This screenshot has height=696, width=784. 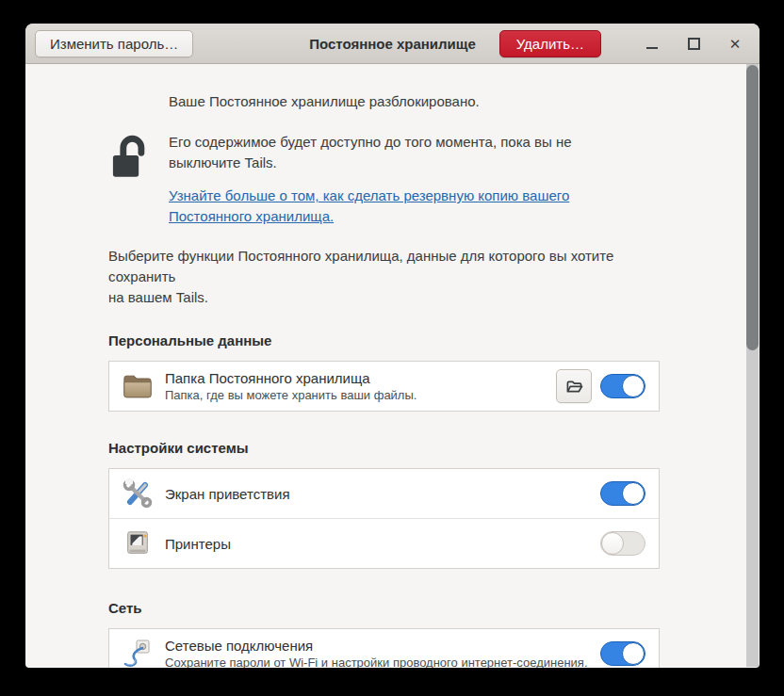 I want to click on printer-icon, so click(x=138, y=543).